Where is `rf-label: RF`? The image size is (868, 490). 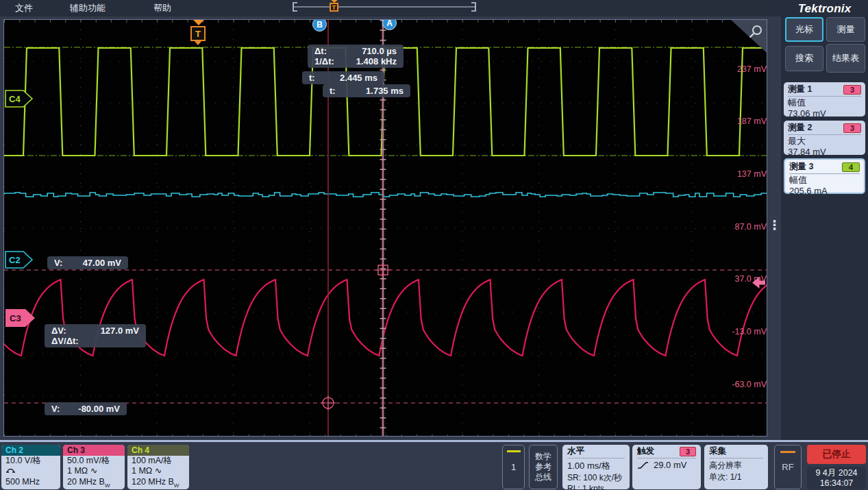 rf-label: RF is located at coordinates (788, 467).